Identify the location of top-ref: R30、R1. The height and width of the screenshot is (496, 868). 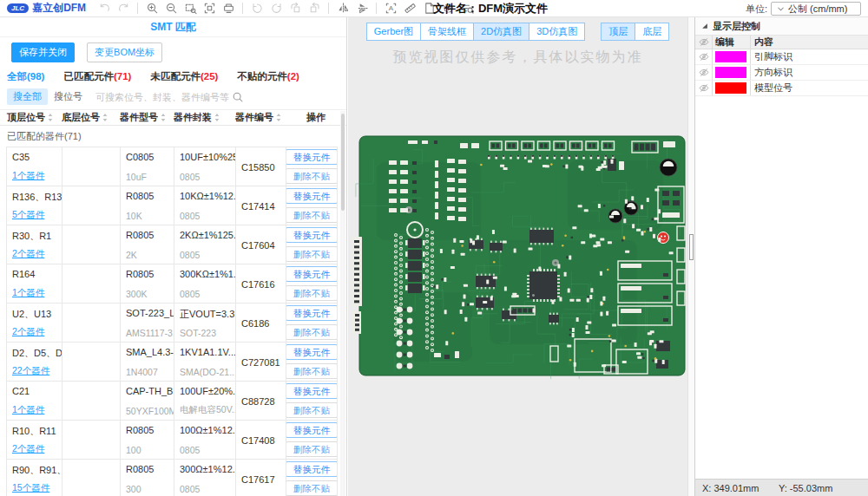
(36, 236).